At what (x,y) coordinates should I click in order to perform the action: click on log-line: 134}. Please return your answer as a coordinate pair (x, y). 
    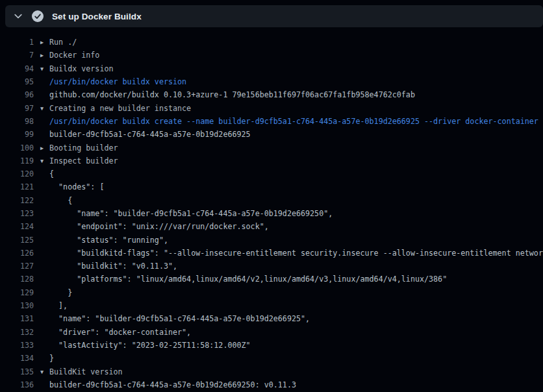
    Looking at the image, I should click on (272, 358).